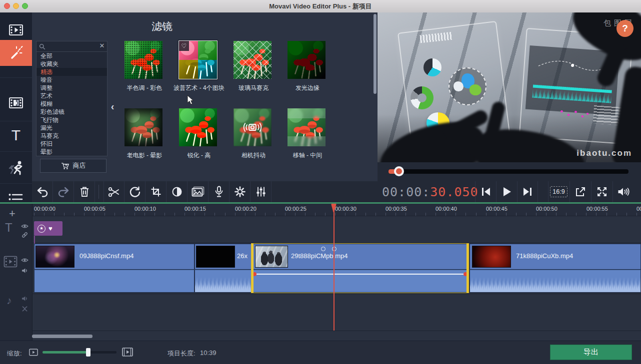 This screenshot has width=641, height=364. Describe the element at coordinates (508, 172) in the screenshot. I see `scrubber-track` at that location.